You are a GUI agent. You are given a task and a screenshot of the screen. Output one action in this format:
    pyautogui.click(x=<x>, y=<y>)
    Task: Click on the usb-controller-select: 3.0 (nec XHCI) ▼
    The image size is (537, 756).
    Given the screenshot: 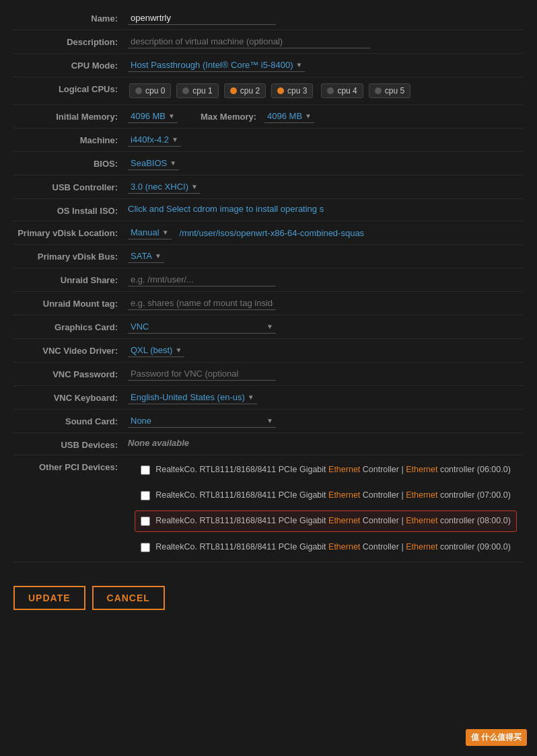 What is the action you would take?
    pyautogui.click(x=164, y=187)
    